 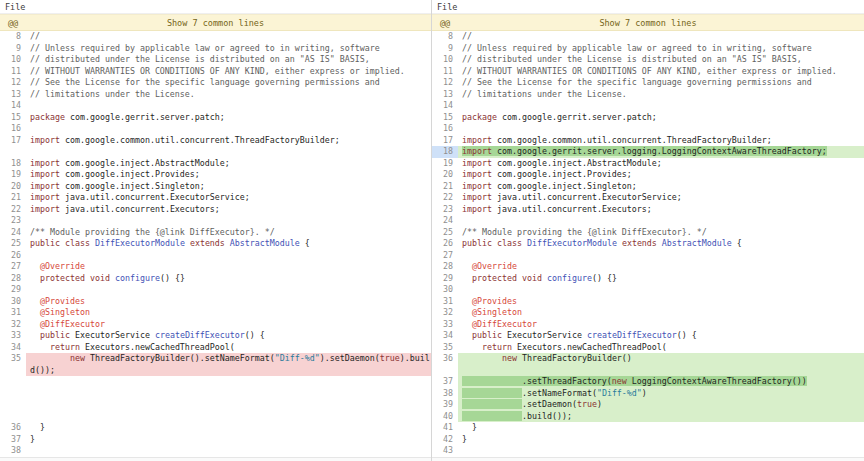 What do you see at coordinates (216, 428) in the screenshot?
I see `diff-row: 36 }` at bounding box center [216, 428].